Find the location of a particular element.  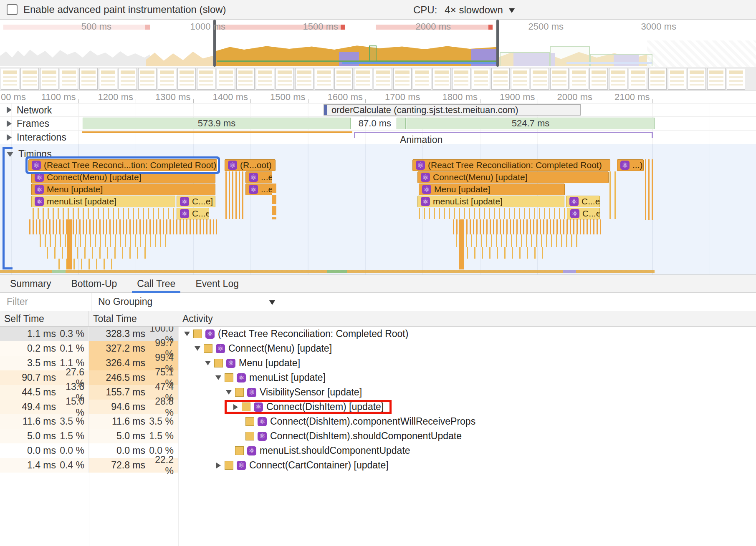

timing-mark: ⚛(React Tree Reconci...tion: Completed R… is located at coordinates (123, 165).